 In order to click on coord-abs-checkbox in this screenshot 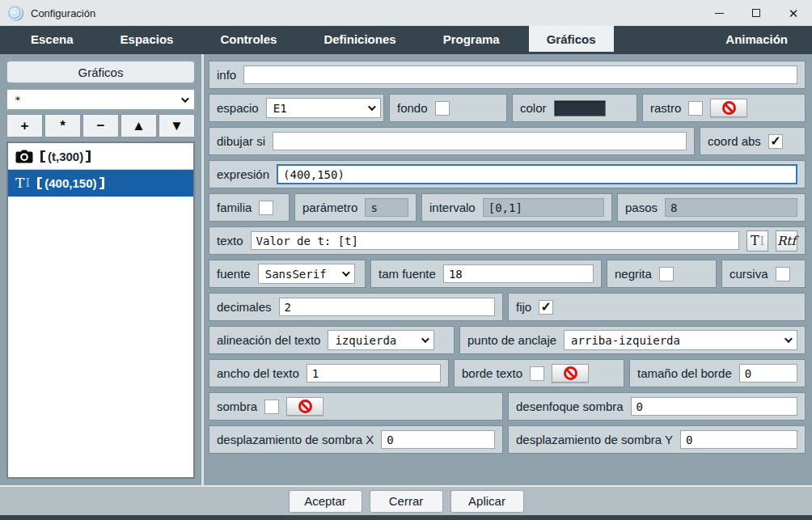, I will do `click(776, 142)`.